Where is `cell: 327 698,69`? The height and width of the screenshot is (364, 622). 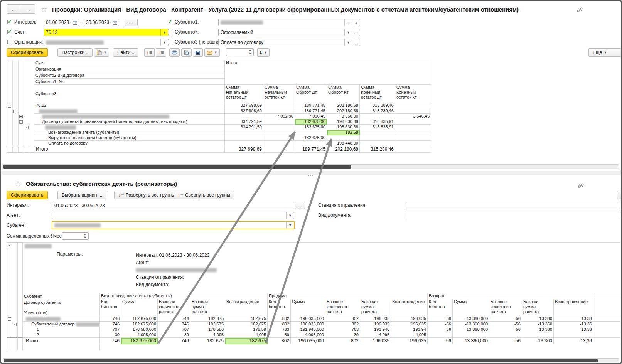 cell: 327 698,69 is located at coordinates (244, 150).